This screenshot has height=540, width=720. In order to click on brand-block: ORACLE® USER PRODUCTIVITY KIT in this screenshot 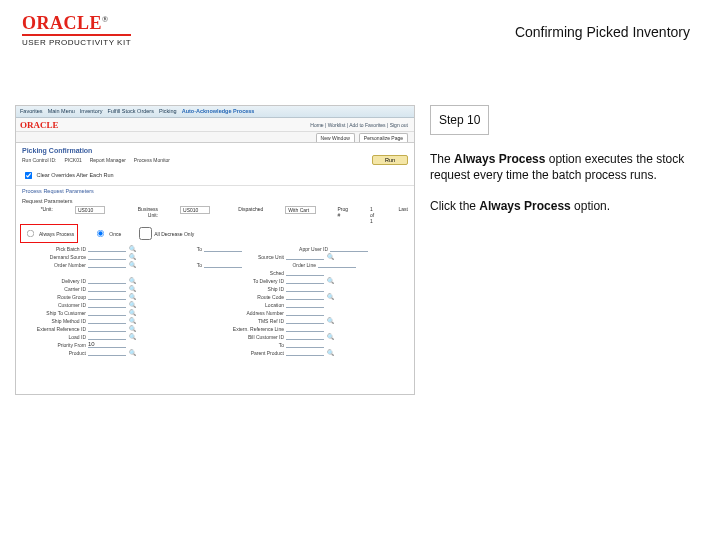, I will do `click(76, 30)`.